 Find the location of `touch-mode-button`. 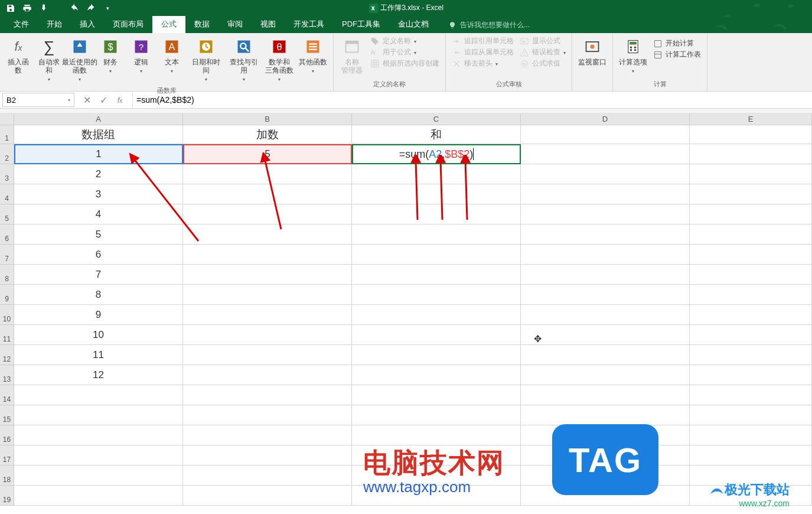

touch-mode-button is located at coordinates (44, 8).